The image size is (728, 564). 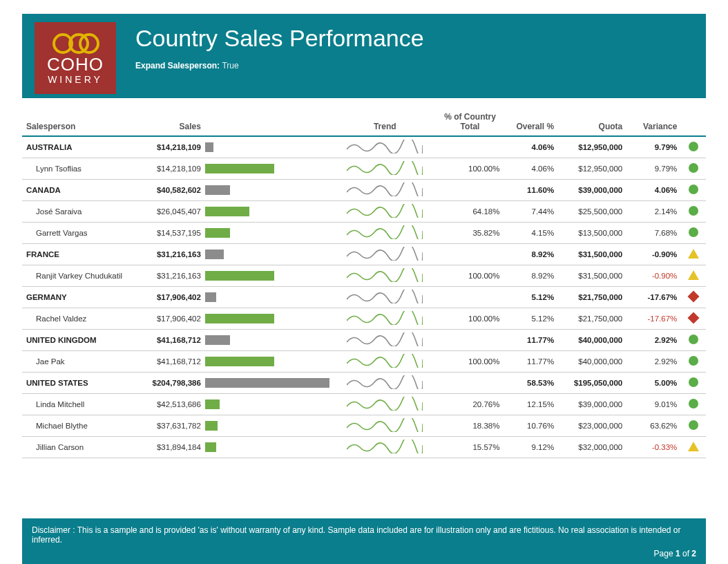 I want to click on salesperson-row: José Saraiva$26,045,40764.18%7.44%$25,50…, so click(x=364, y=212).